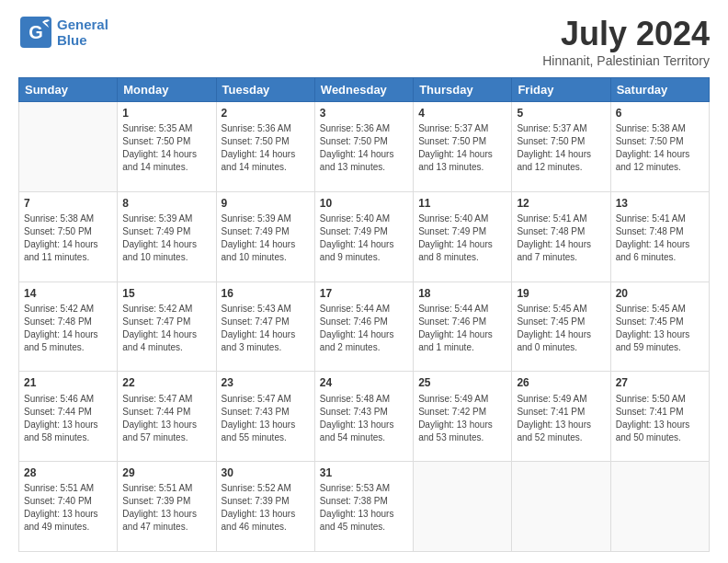 The height and width of the screenshot is (563, 728). What do you see at coordinates (364, 293) in the screenshot?
I see `day-number: 17` at bounding box center [364, 293].